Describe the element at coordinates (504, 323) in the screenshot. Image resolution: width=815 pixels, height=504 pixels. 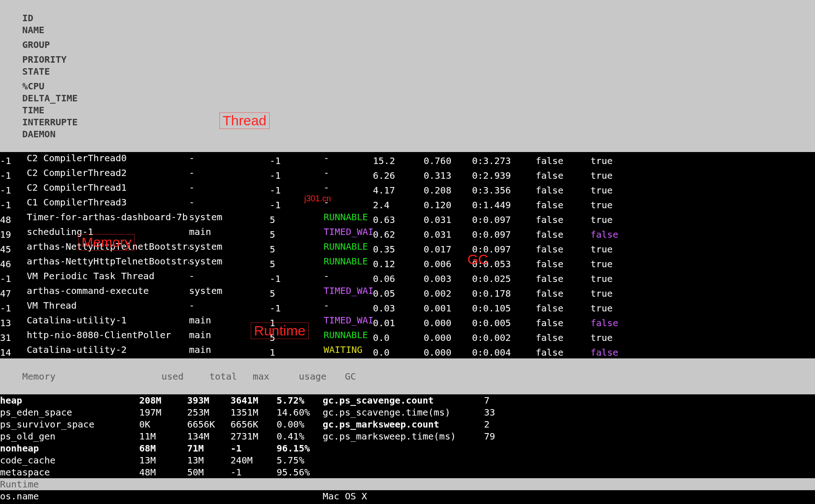
I see `cell-time: 0:0.005` at that location.